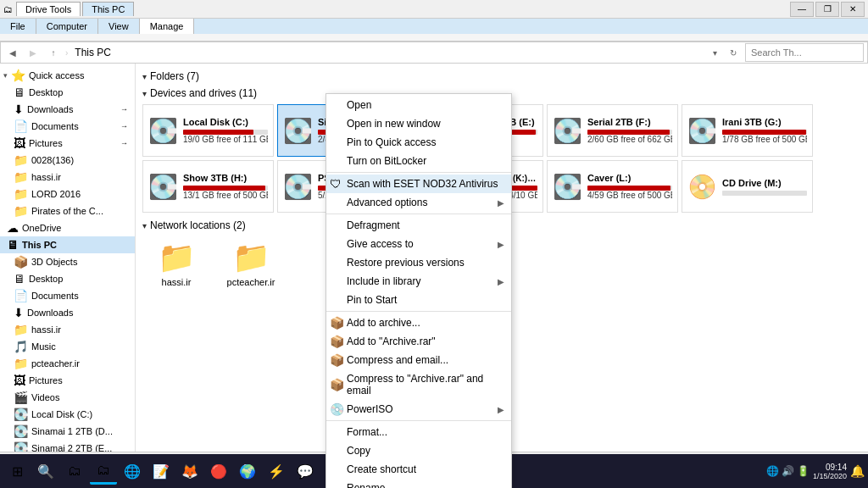 This screenshot has height=488, width=868. I want to click on close-button: ✕, so click(853, 9).